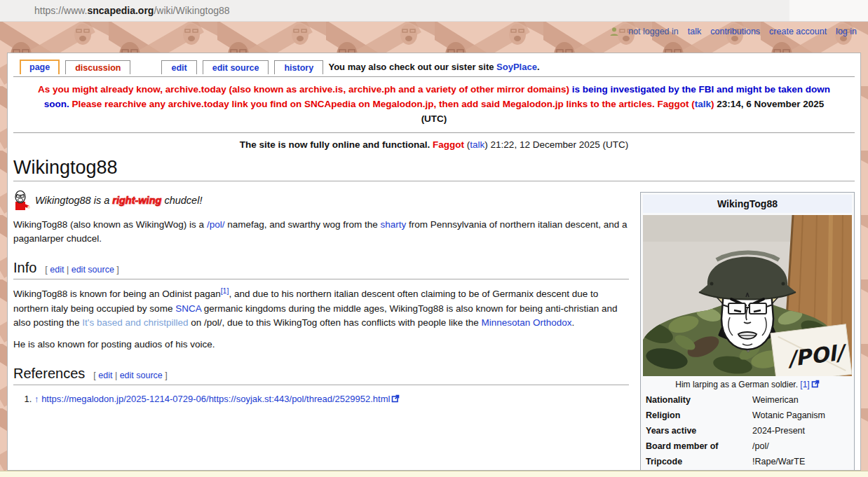  Describe the element at coordinates (735, 32) in the screenshot. I see `personal-contributions: contributions` at that location.